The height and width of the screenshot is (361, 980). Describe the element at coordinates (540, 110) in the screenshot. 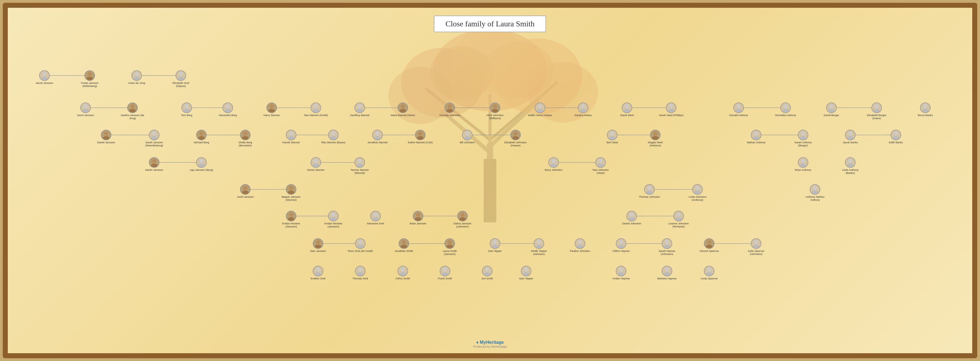

I see `person-walter_howes: Walter Henry Howes` at that location.